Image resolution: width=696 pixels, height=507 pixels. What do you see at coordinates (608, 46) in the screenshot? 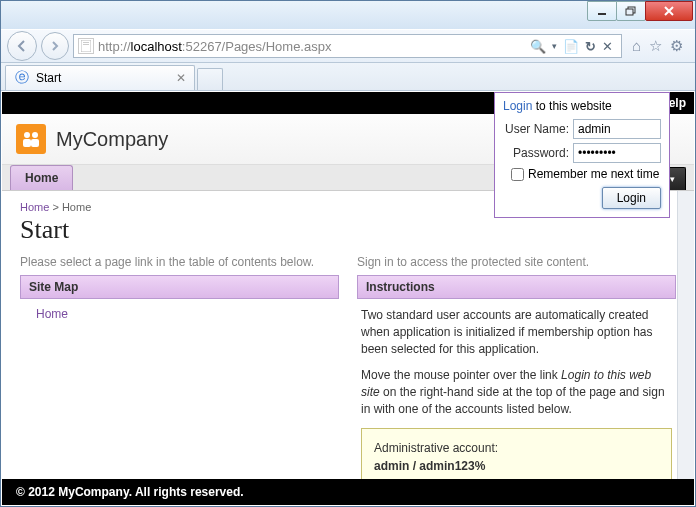
I see `stop-icon: ✕` at bounding box center [608, 46].